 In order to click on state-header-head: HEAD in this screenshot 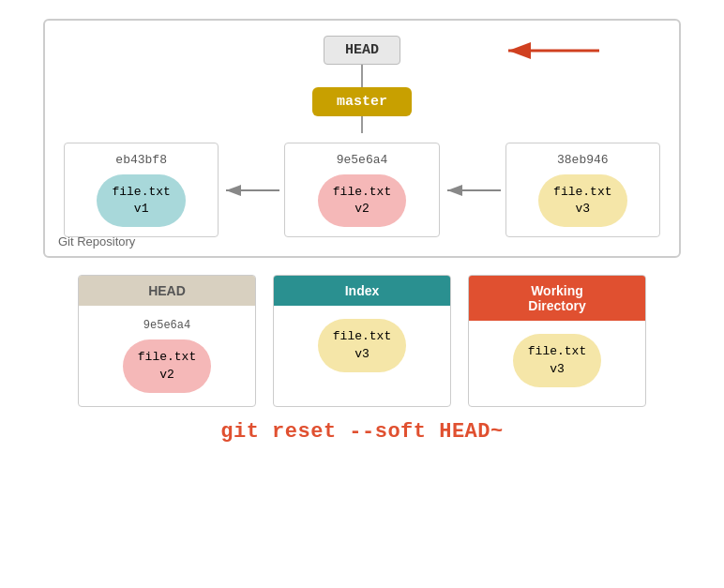, I will do `click(167, 291)`.